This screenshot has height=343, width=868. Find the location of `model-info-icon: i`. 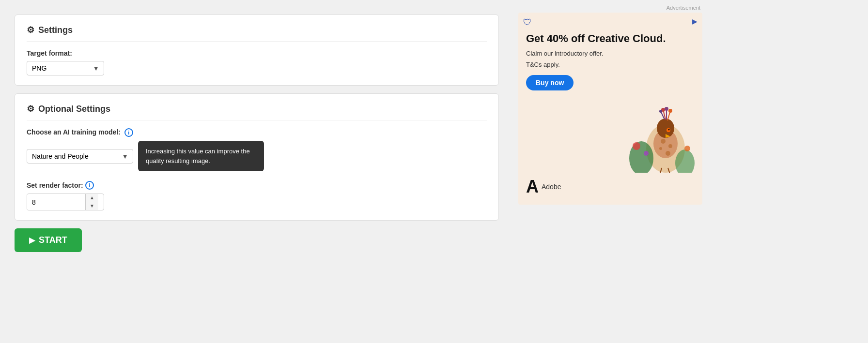

model-info-icon: i is located at coordinates (129, 133).